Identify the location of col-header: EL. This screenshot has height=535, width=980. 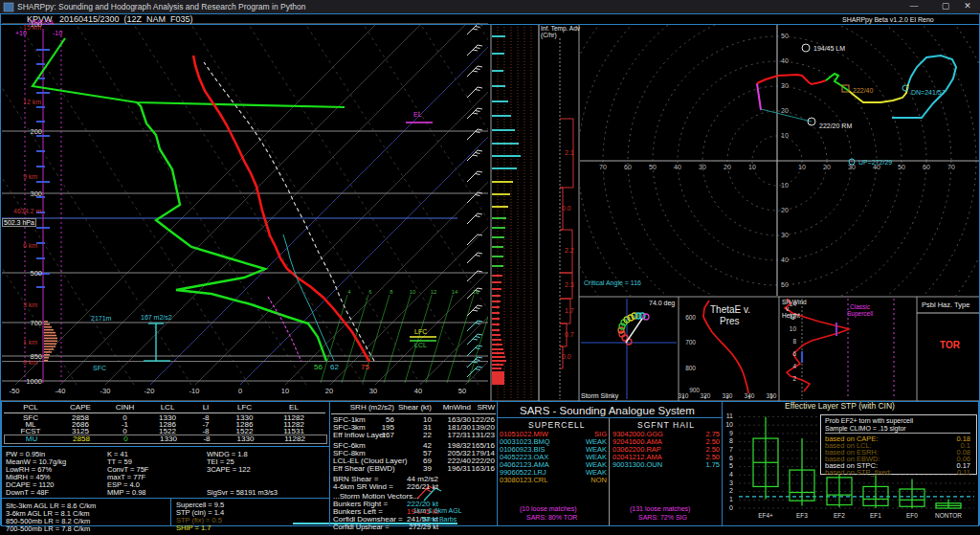
(294, 408).